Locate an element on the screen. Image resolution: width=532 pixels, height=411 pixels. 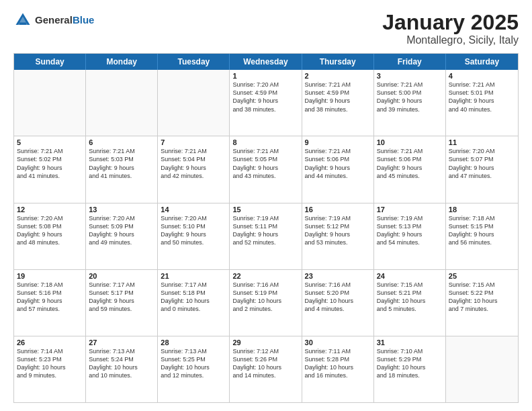
day-header-tuesday: Tuesday is located at coordinates (193, 62).